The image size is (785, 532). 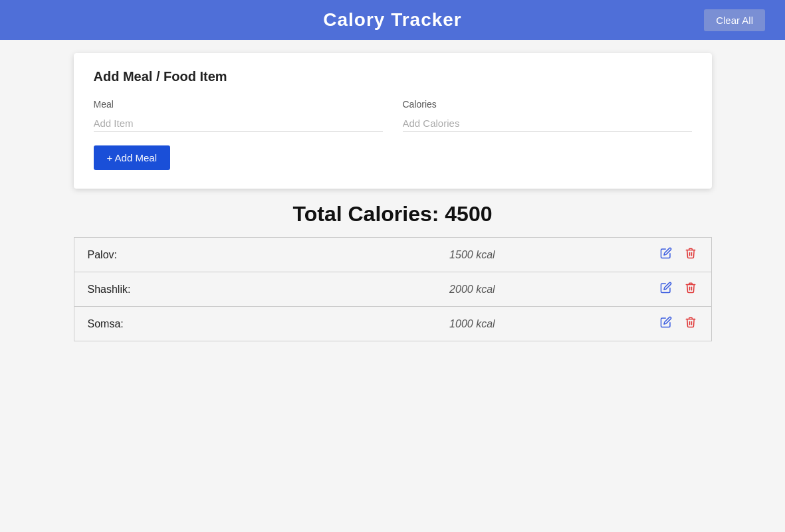 What do you see at coordinates (734, 20) in the screenshot?
I see `clear-all-button: Clear All` at bounding box center [734, 20].